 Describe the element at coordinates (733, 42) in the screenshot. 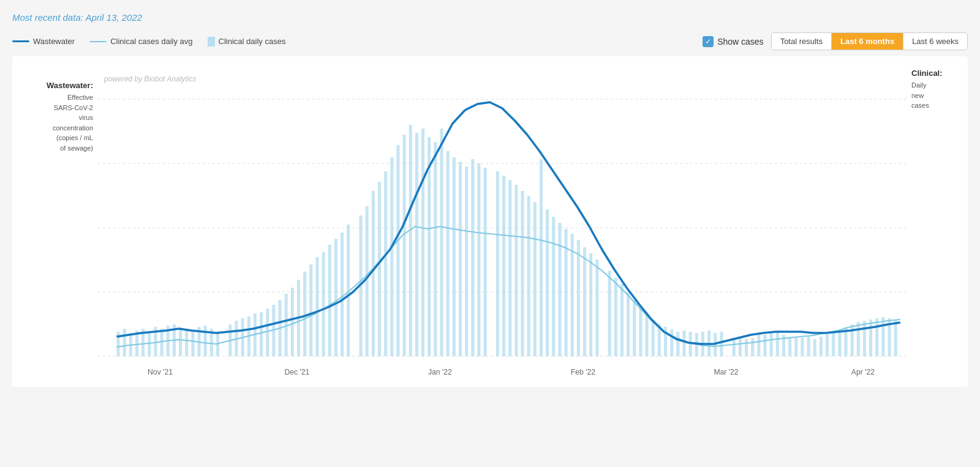

I see `show-cases-toggle: ✓ Show cases` at that location.